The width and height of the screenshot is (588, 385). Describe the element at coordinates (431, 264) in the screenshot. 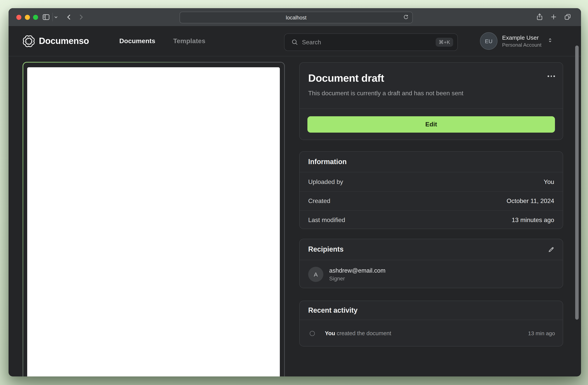

I see `recipients-card: Recipients A ashdrew@email.com Signer` at that location.